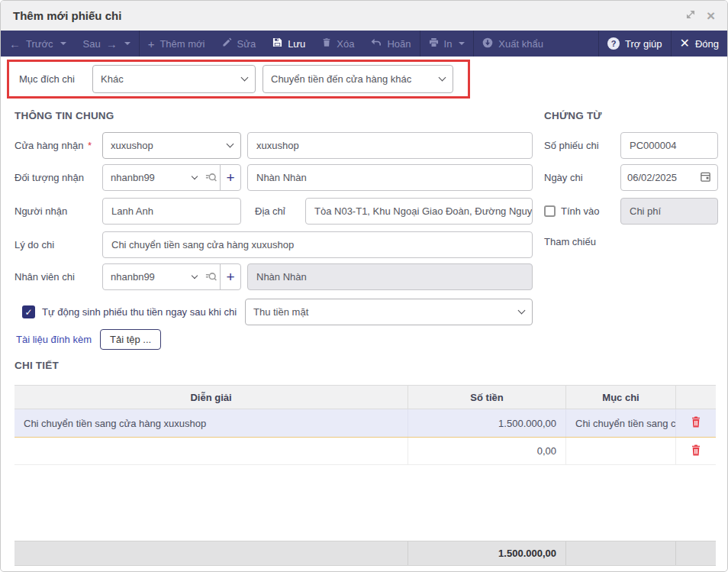 The width and height of the screenshot is (728, 572). Describe the element at coordinates (111, 44) in the screenshot. I see `forward-arrow-icon: →` at that location.